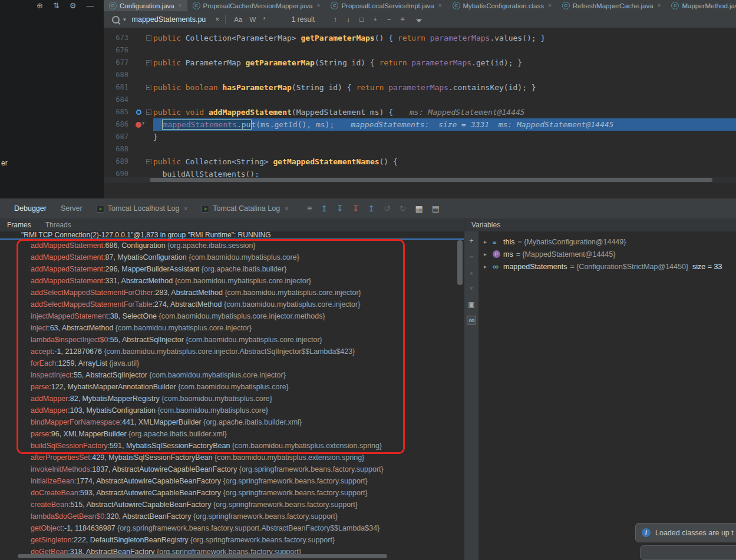 The image size is (736, 560). What do you see at coordinates (232, 493) in the screenshot?
I see `stack-frame: doCreateBean:593, AbstractAutowireCapabl…` at bounding box center [232, 493].